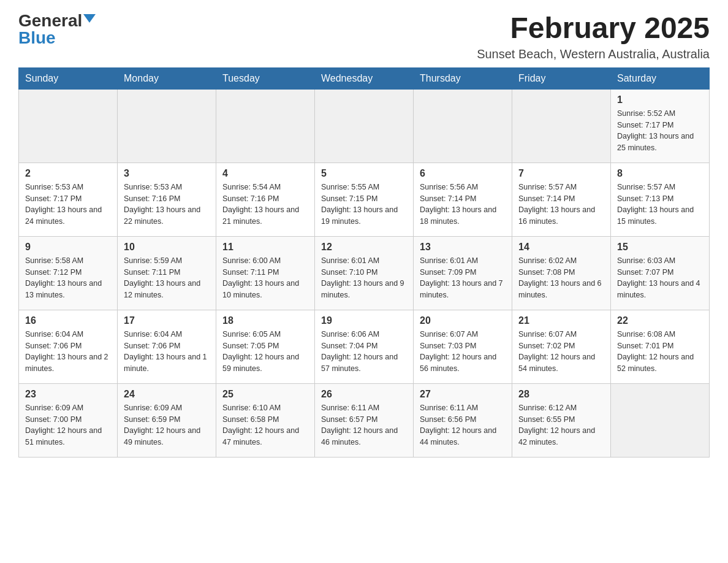 The height and width of the screenshot is (563, 728). Describe the element at coordinates (661, 126) in the screenshot. I see `calendar-cell: 1Sunrise: 5:52 AMSunset: 7:17 PMDaylight…` at that location.